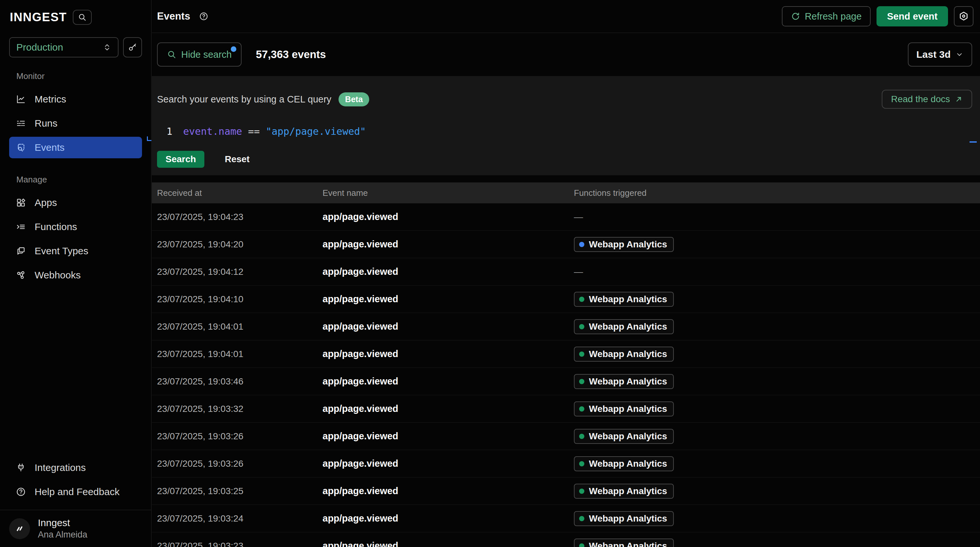 This screenshot has height=547, width=980. Describe the element at coordinates (75, 251) in the screenshot. I see `sidebar-item-event-types: Event Types` at that location.